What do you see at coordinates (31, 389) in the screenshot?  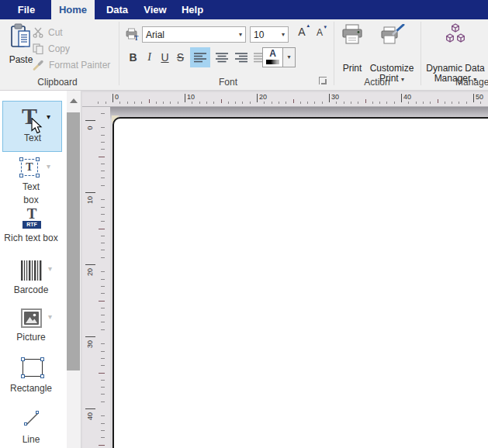 I see `tool-rectangle-label: Rectangle` at bounding box center [31, 389].